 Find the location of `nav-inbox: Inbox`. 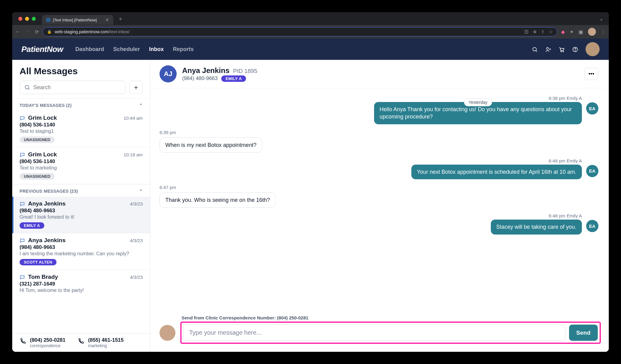

nav-inbox: Inbox is located at coordinates (156, 49).